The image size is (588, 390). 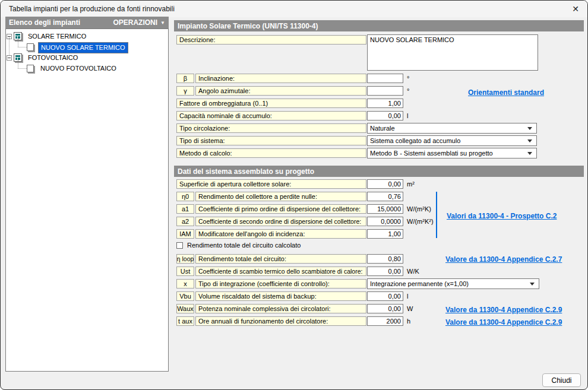 What do you see at coordinates (185, 271) in the screenshot?
I see `row-symbol: Ust` at bounding box center [185, 271].